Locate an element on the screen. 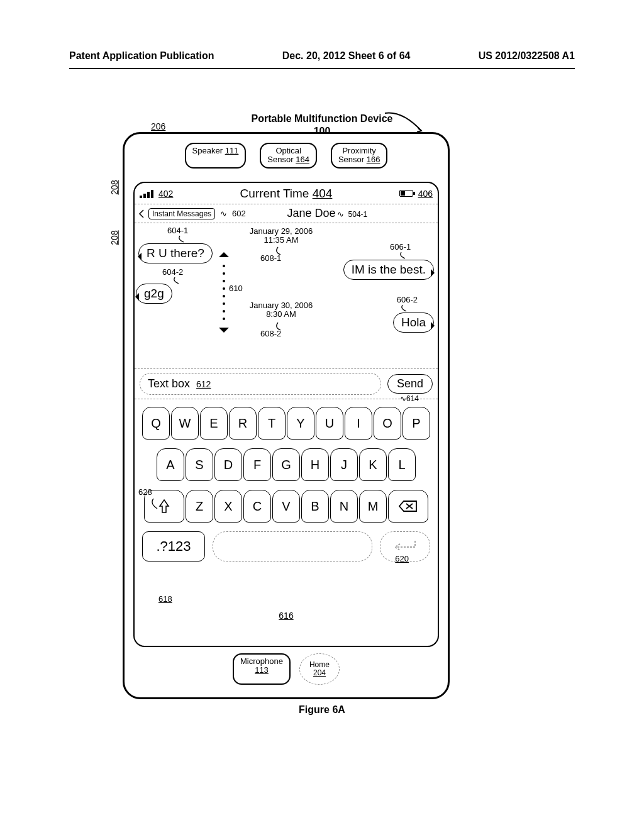  status-bar: 402 Current Time 404 406 is located at coordinates (286, 194).